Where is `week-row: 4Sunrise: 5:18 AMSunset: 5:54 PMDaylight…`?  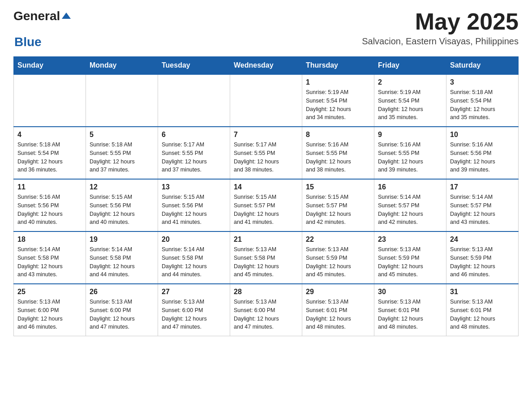 week-row: 4Sunrise: 5:18 AMSunset: 5:54 PMDaylight… is located at coordinates (266, 153).